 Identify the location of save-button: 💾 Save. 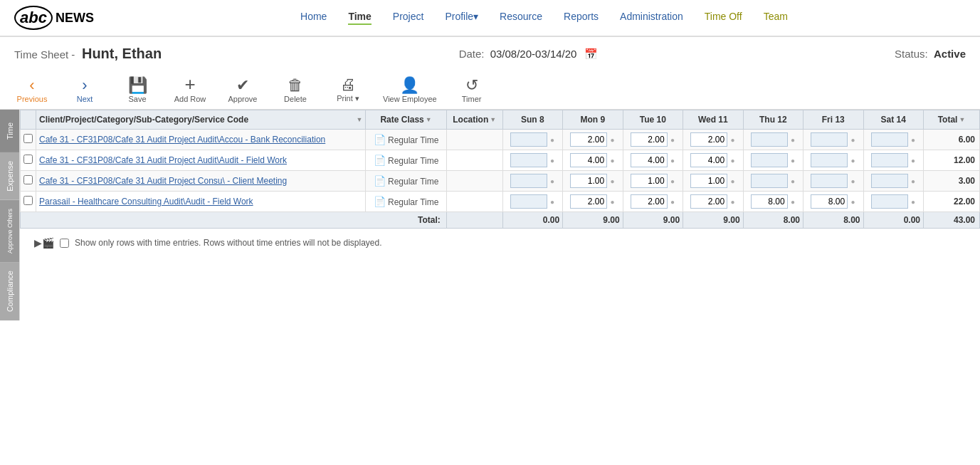
(137, 90).